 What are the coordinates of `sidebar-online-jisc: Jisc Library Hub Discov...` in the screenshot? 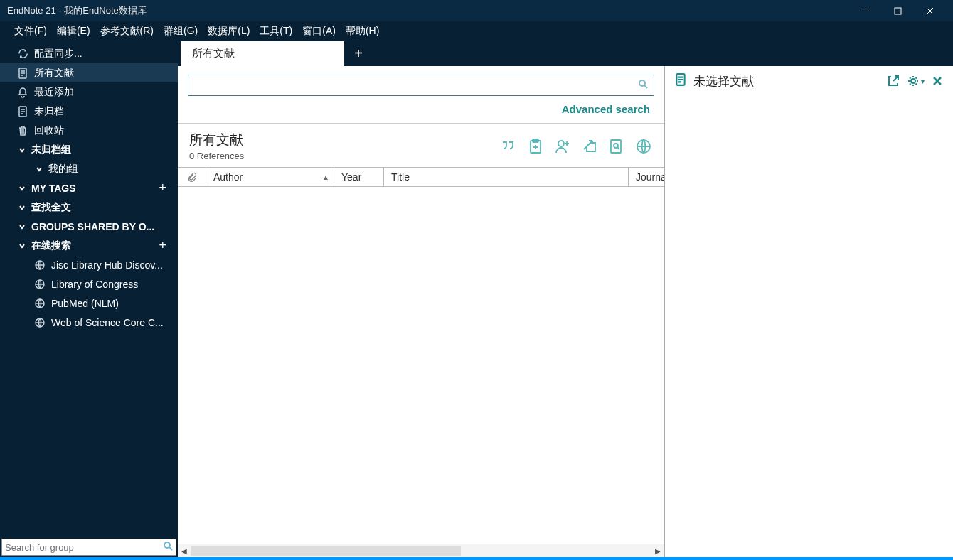 It's located at (89, 264).